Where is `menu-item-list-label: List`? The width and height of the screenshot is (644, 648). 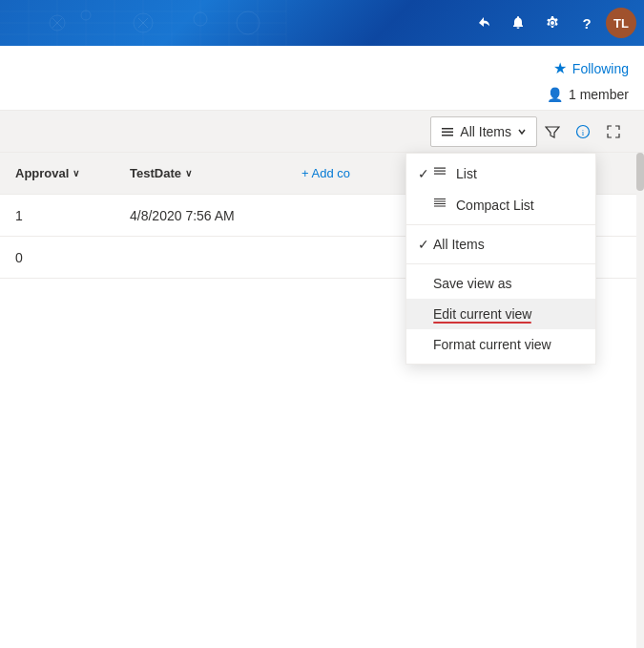
menu-item-list-label: List is located at coordinates (467, 174).